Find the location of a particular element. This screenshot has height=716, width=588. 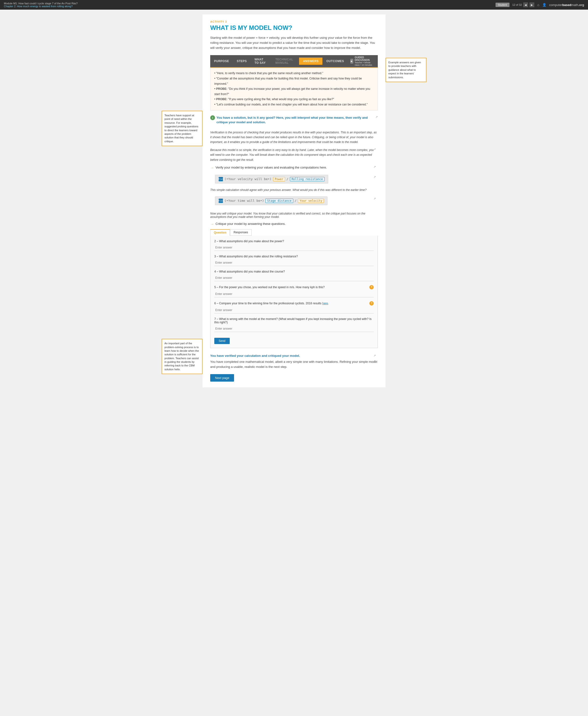

body-text-2-container: Because this model is so simple, the ver… is located at coordinates (294, 155).